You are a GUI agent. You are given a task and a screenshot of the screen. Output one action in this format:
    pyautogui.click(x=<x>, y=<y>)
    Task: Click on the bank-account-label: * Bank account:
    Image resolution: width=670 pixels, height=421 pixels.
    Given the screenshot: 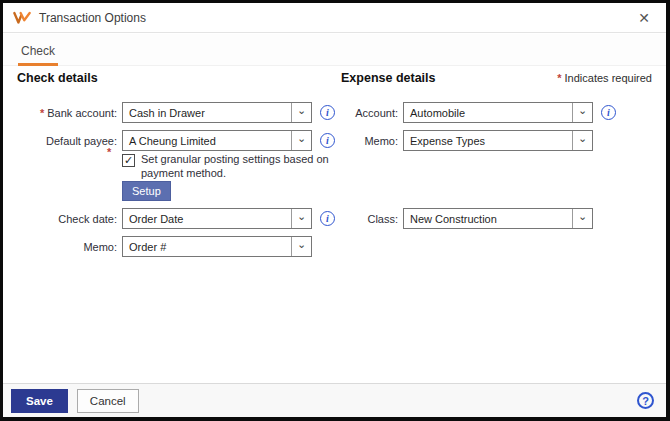 What is the action you would take?
    pyautogui.click(x=66, y=113)
    